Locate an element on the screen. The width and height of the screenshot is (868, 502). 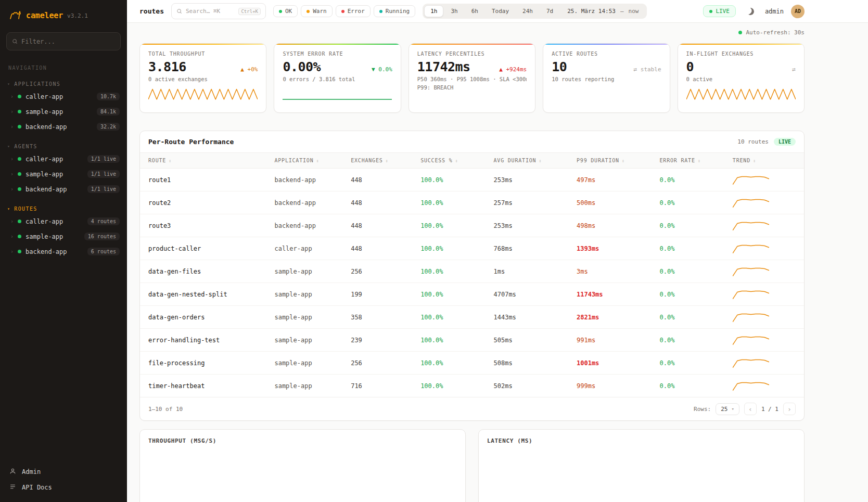
route-name-cell: route2 is located at coordinates (203, 203).